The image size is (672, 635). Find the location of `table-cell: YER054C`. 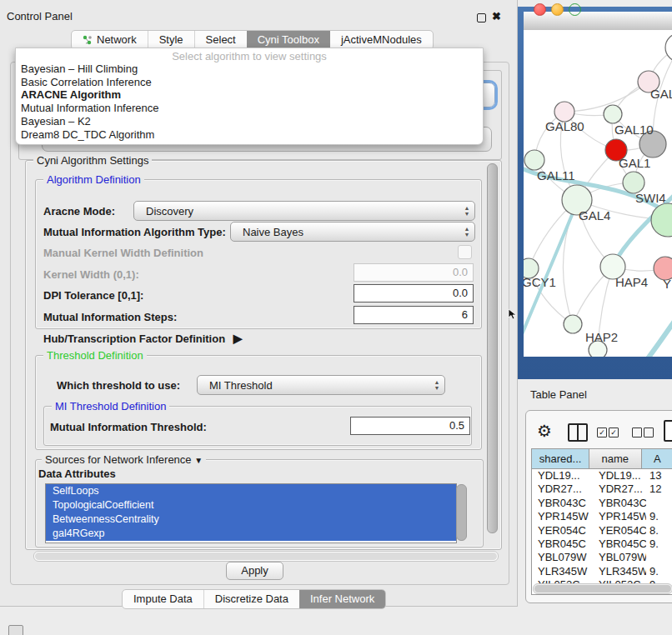

table-cell: YER054C is located at coordinates (619, 531).